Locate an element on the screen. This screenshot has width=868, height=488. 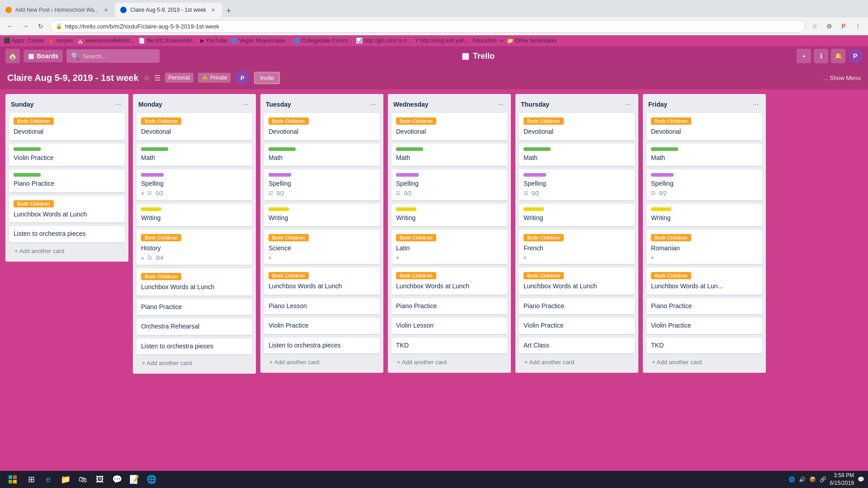
bookmark-yahoo: Y http://msg.edit.yah... is located at coordinates (442, 41).